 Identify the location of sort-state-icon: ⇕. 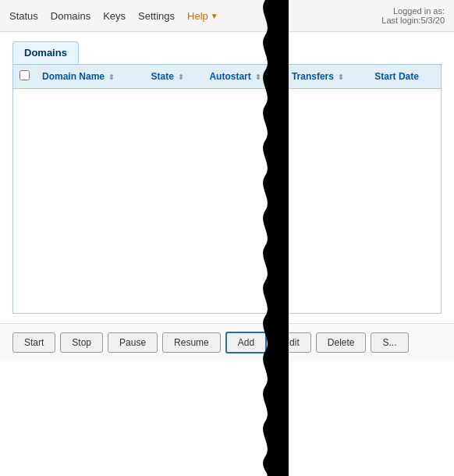
(181, 77).